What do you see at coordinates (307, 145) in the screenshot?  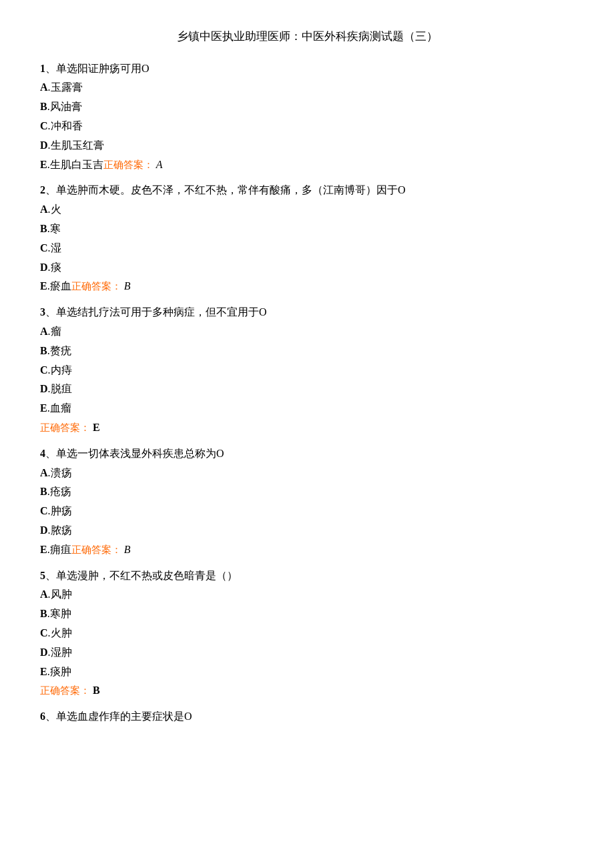 I see `option-1-D: D.生肌玉红膏` at bounding box center [307, 145].